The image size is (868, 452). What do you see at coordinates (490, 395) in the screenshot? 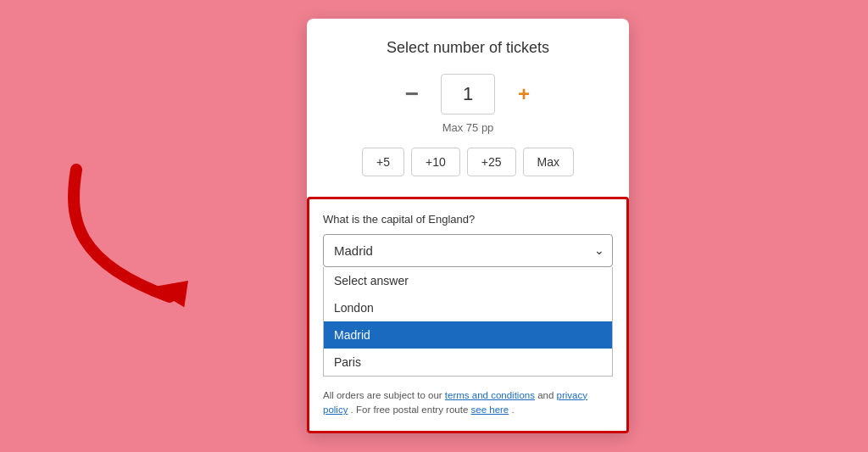
I see `terms-link: terms and conditions` at bounding box center [490, 395].